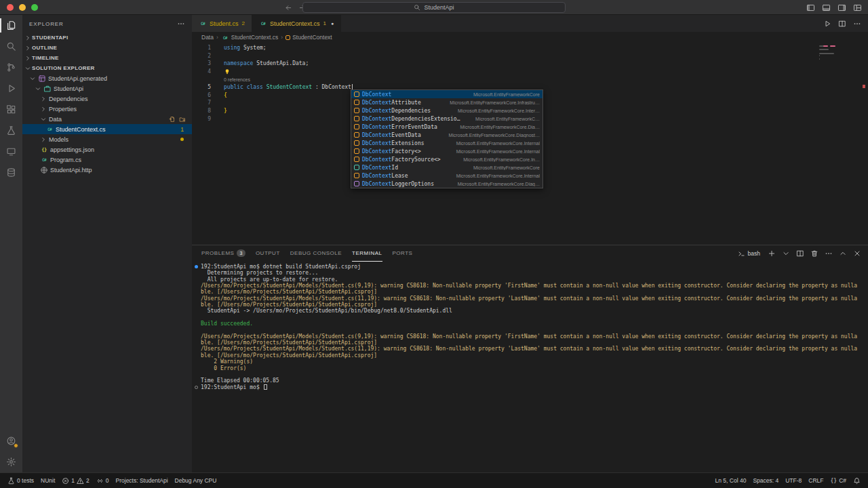 Image resolution: width=868 pixels, height=488 pixels. I want to click on section-studentapi: STUDENTAPI, so click(107, 38).